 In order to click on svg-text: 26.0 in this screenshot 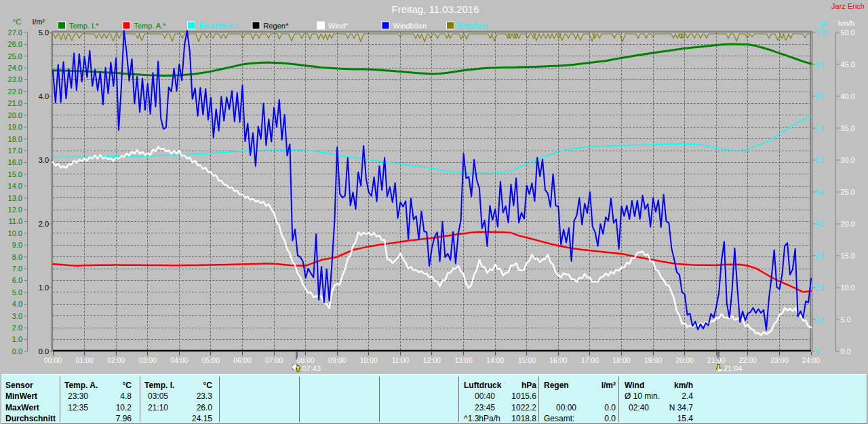, I will do `click(205, 408)`.